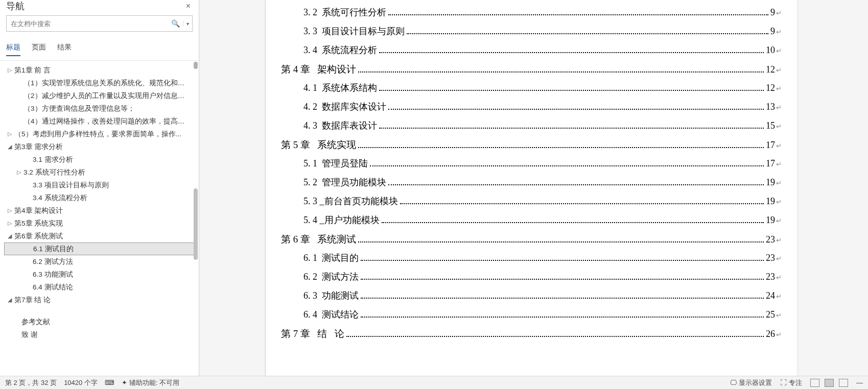 The width and height of the screenshot is (868, 389). I want to click on focus-icon: ⛶, so click(784, 383).